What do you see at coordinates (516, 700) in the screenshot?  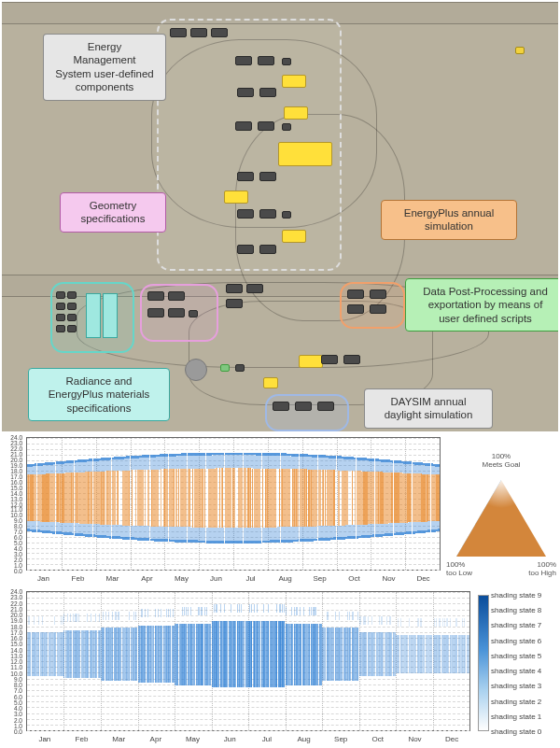 I see `shading-legend-item: shading state 2` at bounding box center [516, 700].